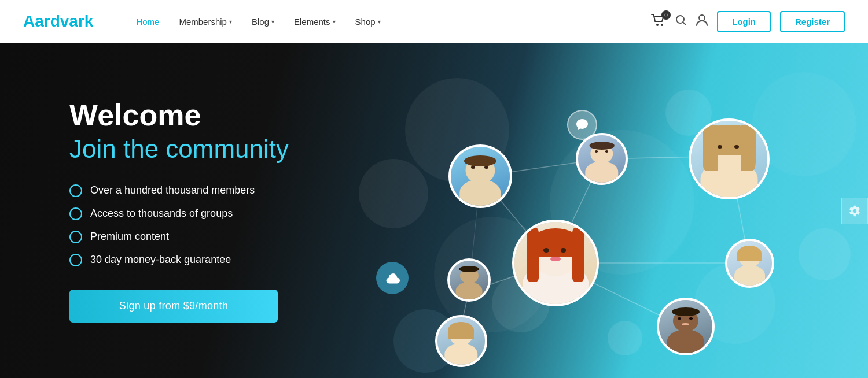 This screenshot has width=868, height=378. I want to click on cloud-icon, so click(392, 278).